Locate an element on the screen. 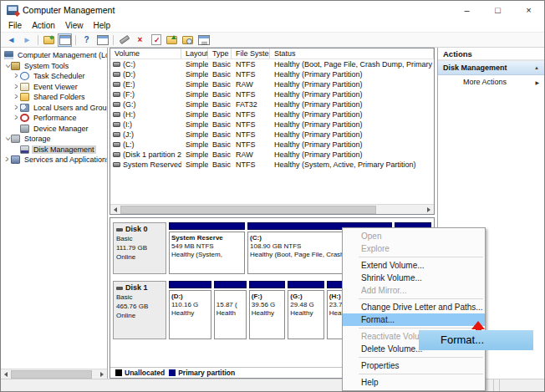  help-icon: ? is located at coordinates (87, 40).